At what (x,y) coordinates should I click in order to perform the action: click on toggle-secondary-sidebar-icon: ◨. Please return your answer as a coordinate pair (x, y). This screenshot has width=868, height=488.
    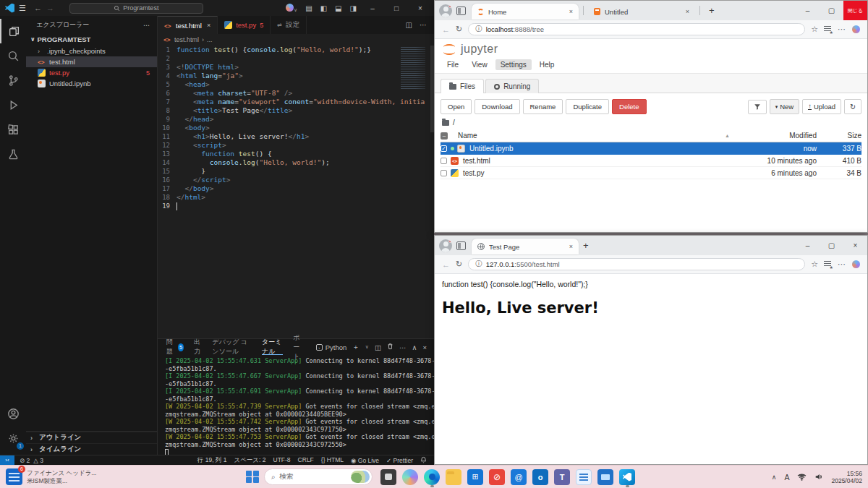
    Looking at the image, I should click on (353, 9).